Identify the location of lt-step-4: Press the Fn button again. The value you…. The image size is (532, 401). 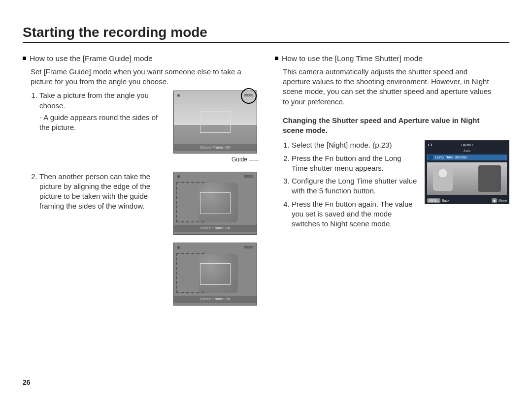
(355, 215).